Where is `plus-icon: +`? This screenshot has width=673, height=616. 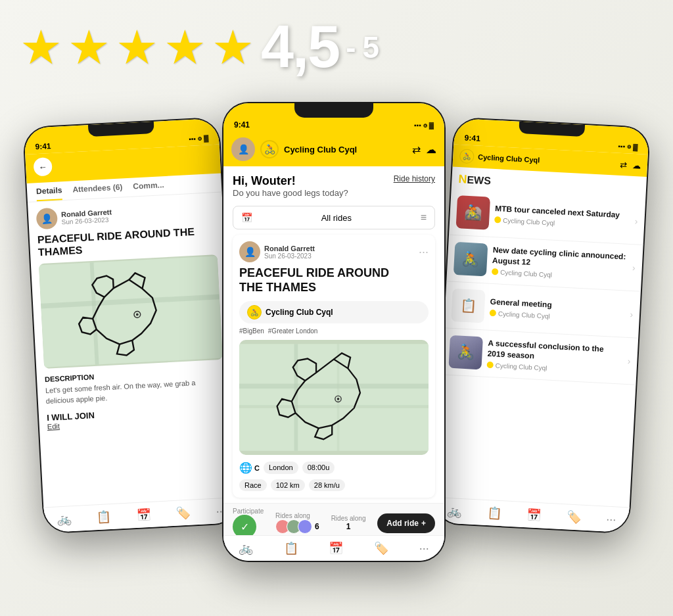
plus-icon: + is located at coordinates (423, 523).